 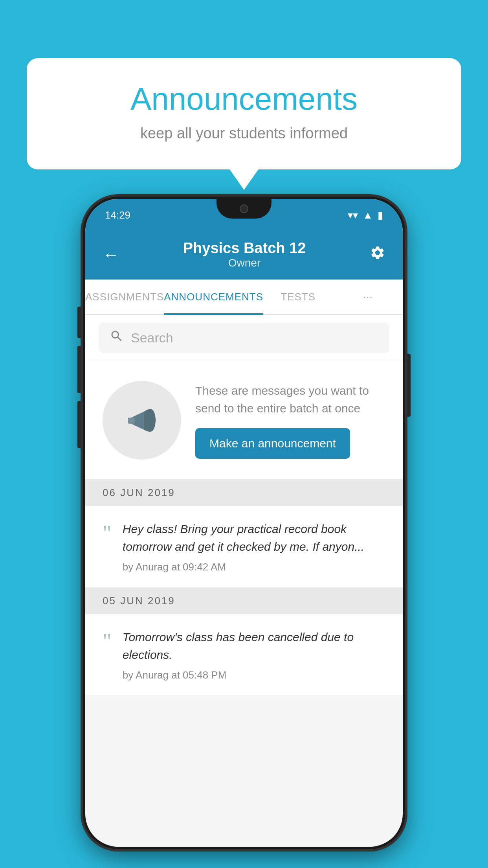 I want to click on camera-dot, so click(x=244, y=209).